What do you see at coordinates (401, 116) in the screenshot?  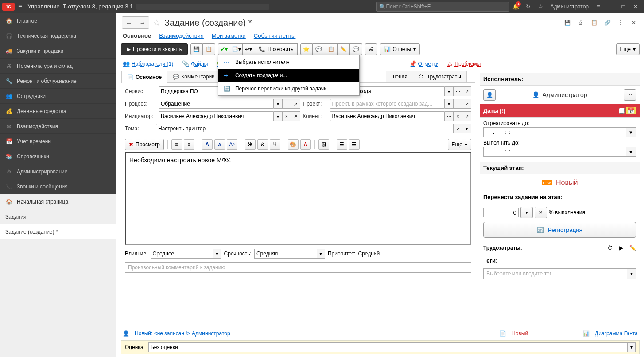 I see `client-input: ⋯×↗` at bounding box center [401, 116].